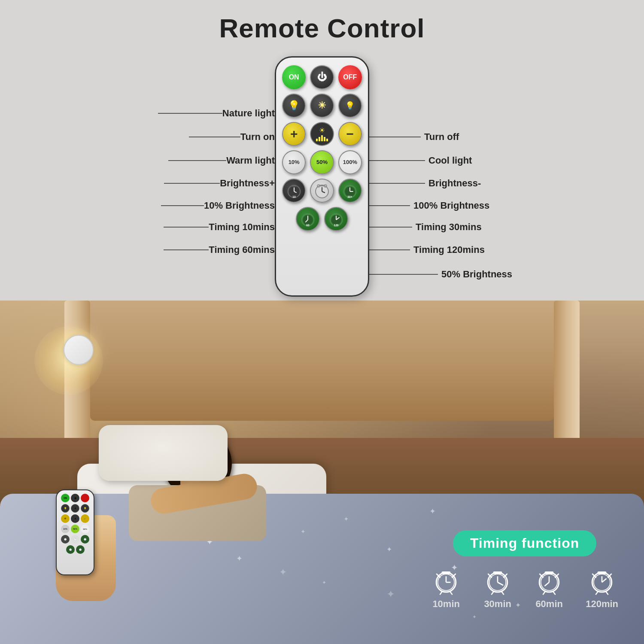 This screenshot has height=644, width=644. What do you see at coordinates (322, 134) in the screenshot?
I see `brightness-display: ☀` at bounding box center [322, 134].